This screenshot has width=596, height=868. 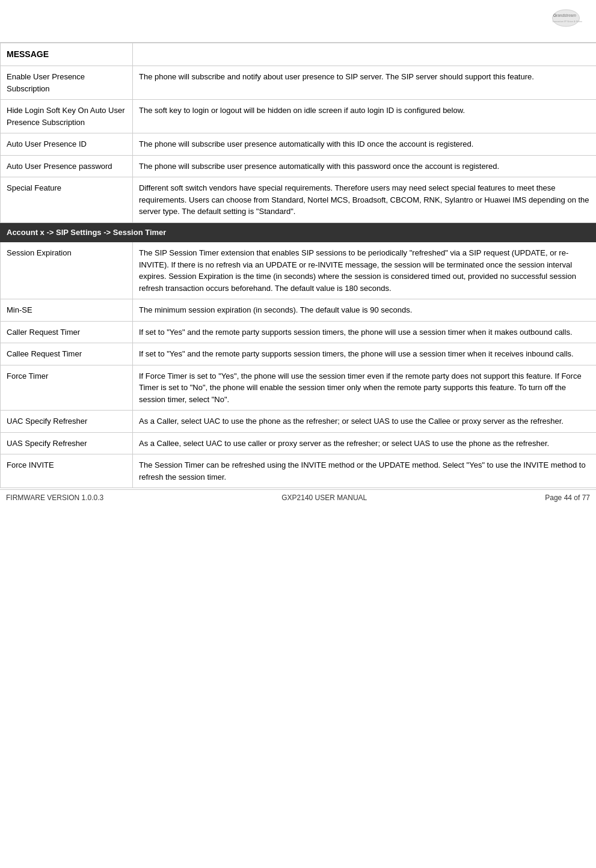 I want to click on row-label: Session Expiration, so click(x=67, y=270).